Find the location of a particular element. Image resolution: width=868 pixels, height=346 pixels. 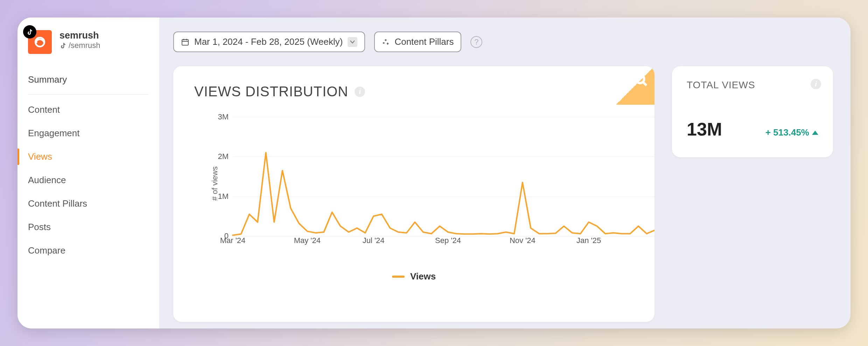

y-tick: 3M is located at coordinates (223, 117).